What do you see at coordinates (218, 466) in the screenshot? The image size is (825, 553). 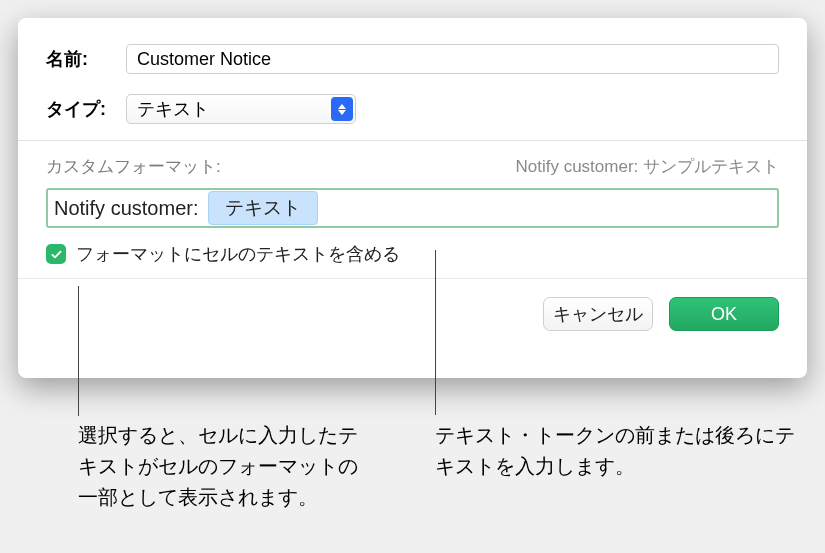 I see `callout-checkbox-description: 選択すると、セルに入力したテキストがセルのフォーマットの一部として表示されます。` at bounding box center [218, 466].